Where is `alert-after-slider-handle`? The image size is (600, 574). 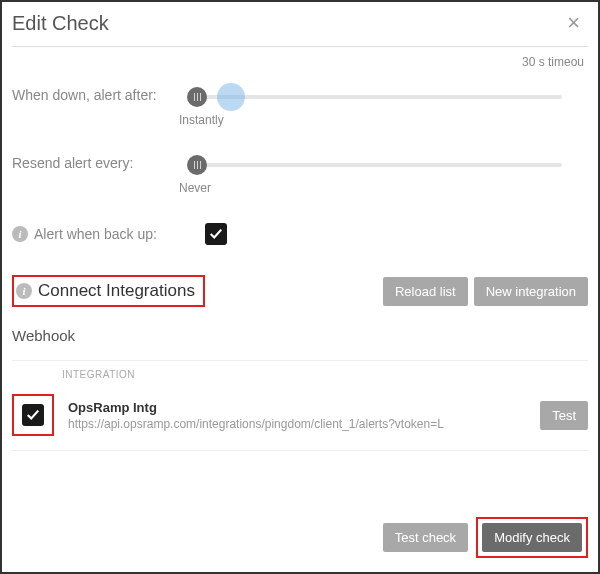 alert-after-slider-handle is located at coordinates (197, 97).